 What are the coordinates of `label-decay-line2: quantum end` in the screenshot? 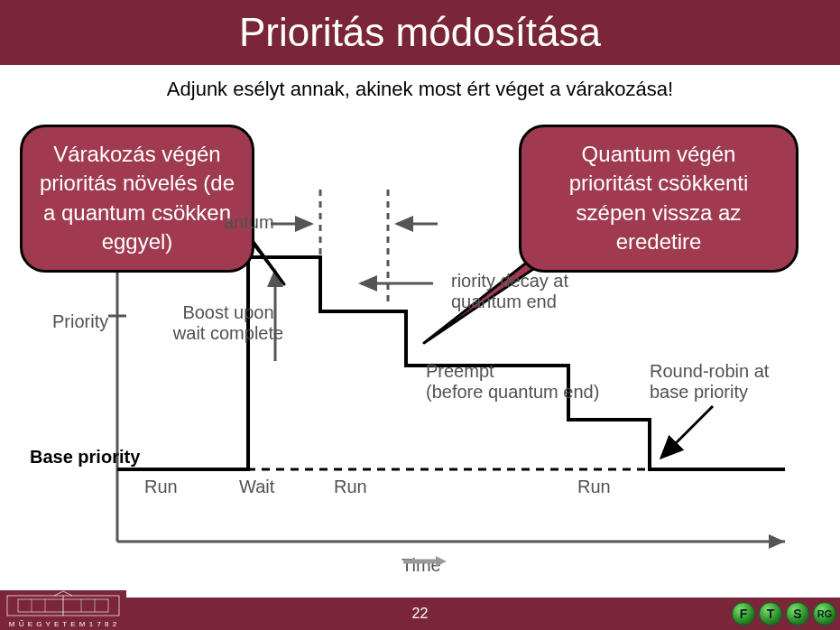 It's located at (503, 301).